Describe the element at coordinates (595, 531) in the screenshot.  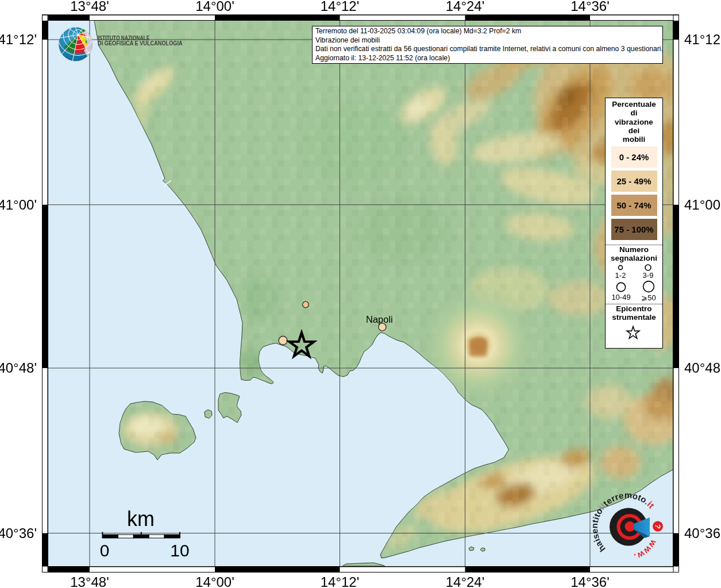
I see `svg-text: e` at that location.